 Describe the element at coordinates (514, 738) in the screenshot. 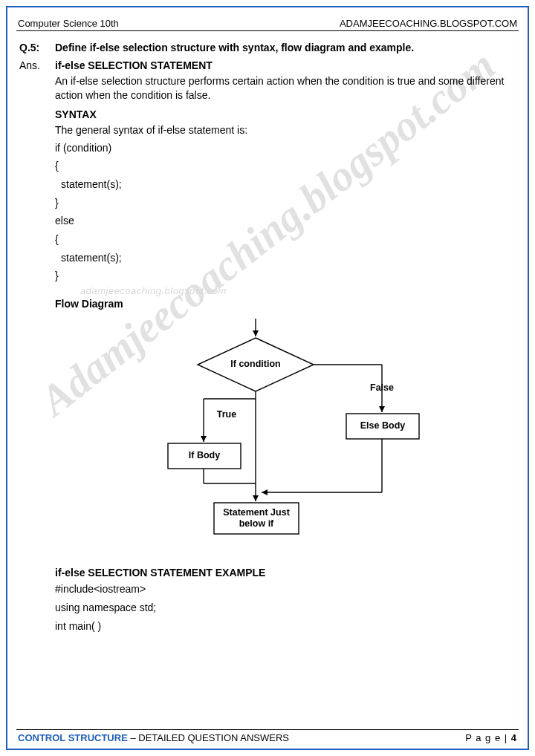

I see `footer-page-num: 4` at that location.